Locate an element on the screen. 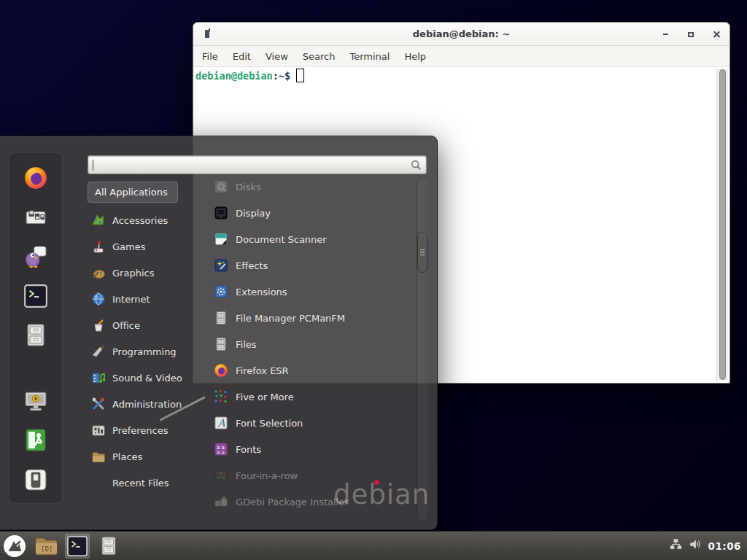 The height and width of the screenshot is (560, 747). app-disks: Disks is located at coordinates (311, 187).